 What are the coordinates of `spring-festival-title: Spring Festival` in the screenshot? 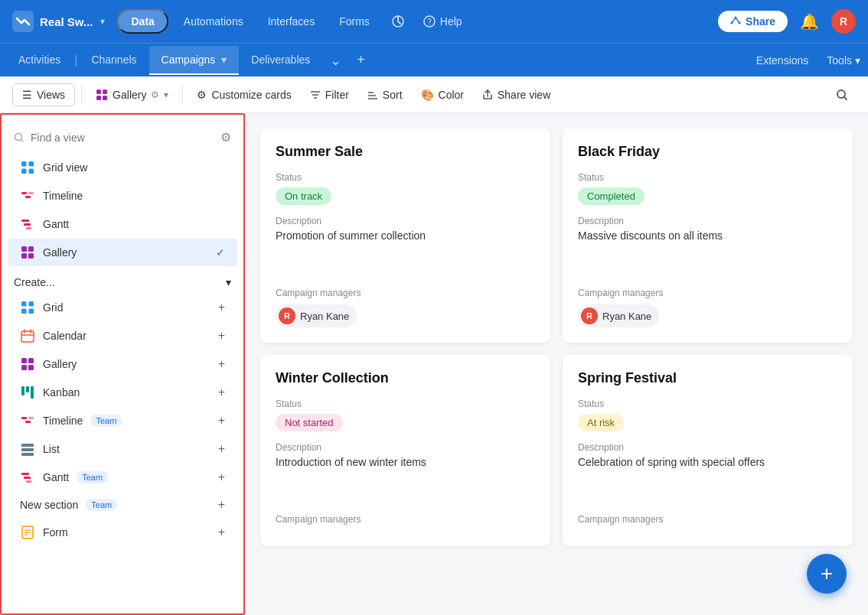 It's located at (707, 378).